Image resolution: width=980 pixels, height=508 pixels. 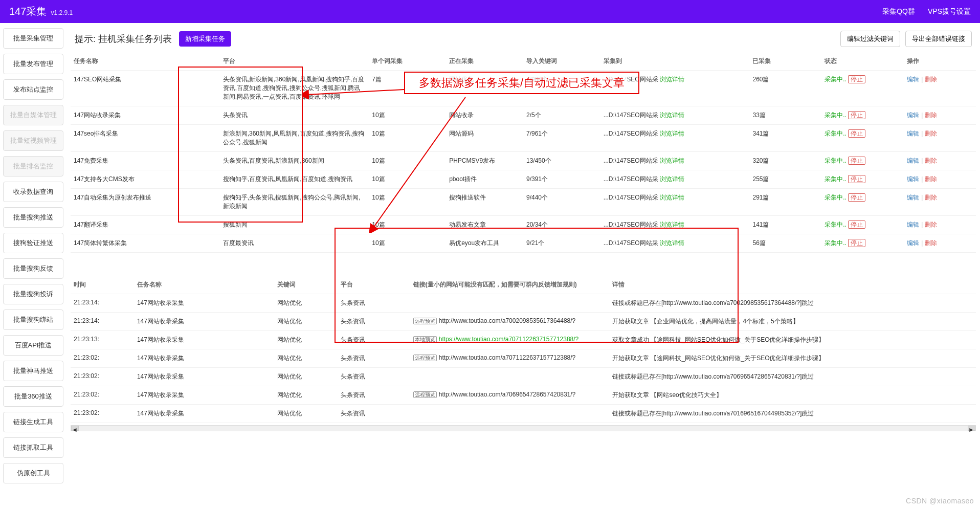 What do you see at coordinates (509, 285) in the screenshot?
I see `lth-link: 链接(量小的网站可能没有匹配，如需要可群内反馈增加规则)` at bounding box center [509, 285].